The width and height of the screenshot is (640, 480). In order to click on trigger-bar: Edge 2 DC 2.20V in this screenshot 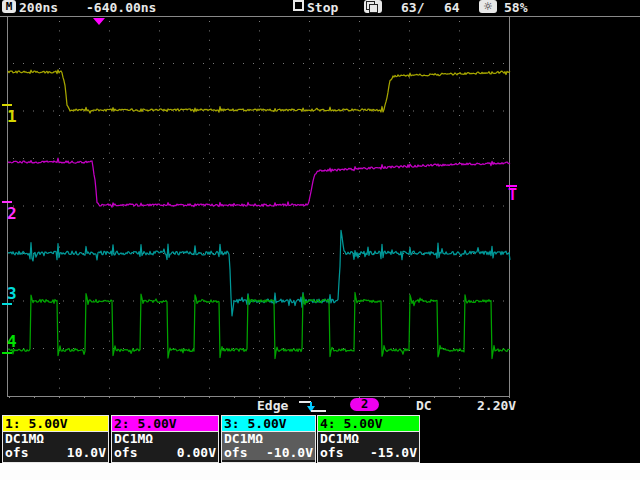, I will do `click(320, 406)`.